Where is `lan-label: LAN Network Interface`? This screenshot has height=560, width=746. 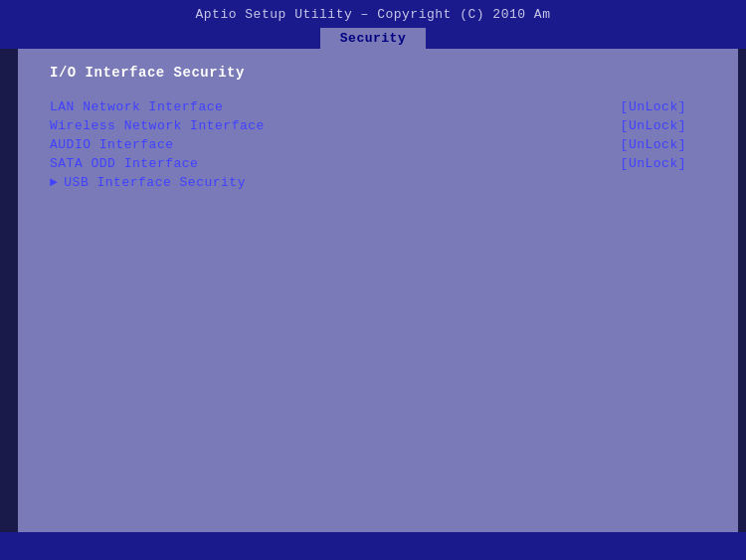
lan-label: LAN Network Interface is located at coordinates (136, 107).